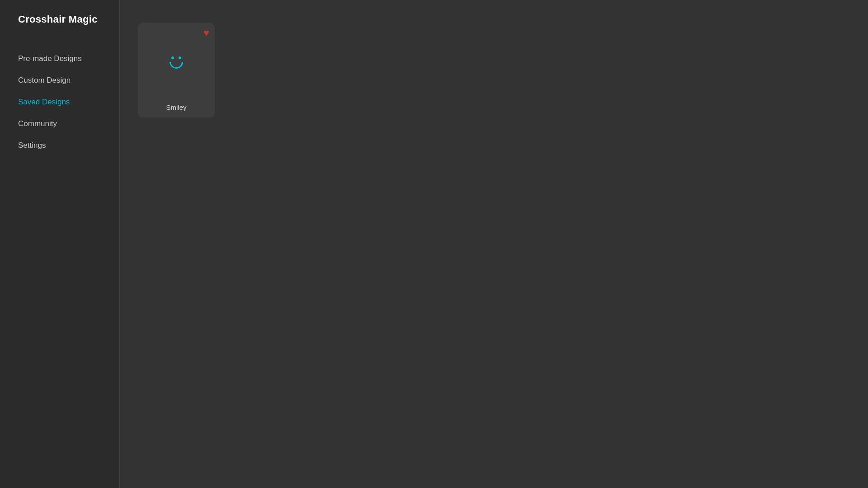 The height and width of the screenshot is (488, 868). Describe the element at coordinates (176, 61) in the screenshot. I see `card-preview: ♥` at that location.